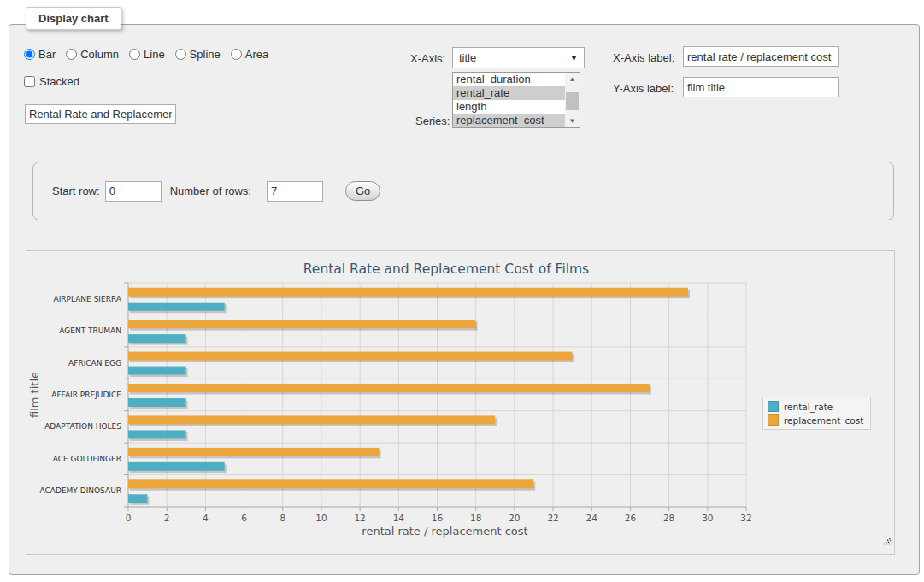  What do you see at coordinates (574, 58) in the screenshot?
I see `chevron-down-icon: ▼` at bounding box center [574, 58].